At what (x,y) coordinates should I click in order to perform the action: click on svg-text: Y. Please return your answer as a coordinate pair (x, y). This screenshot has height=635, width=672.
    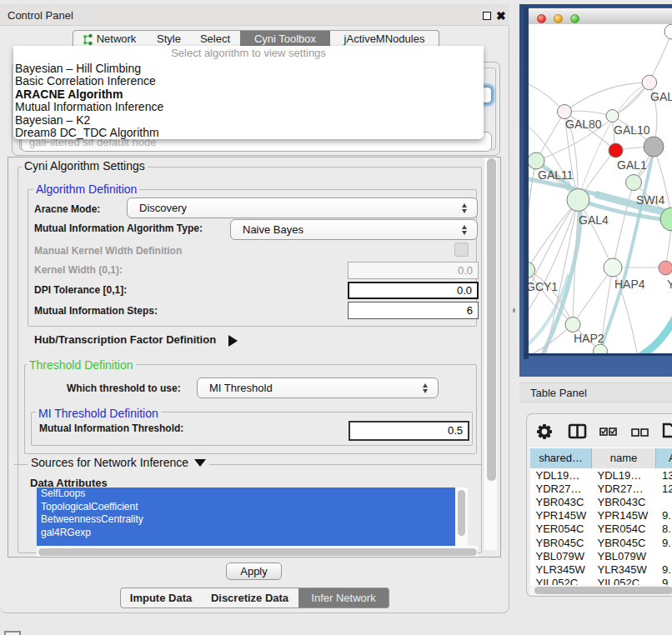
    Looking at the image, I should click on (669, 284).